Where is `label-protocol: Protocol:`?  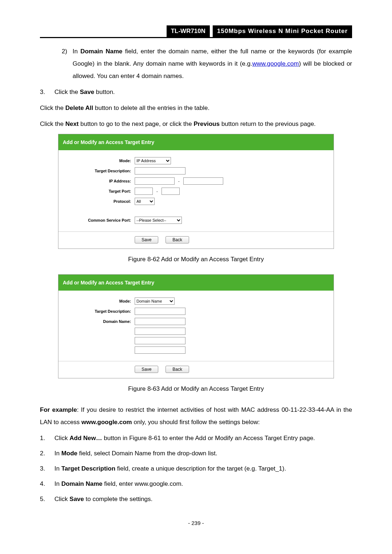 label-protocol: Protocol: is located at coordinates (97, 201).